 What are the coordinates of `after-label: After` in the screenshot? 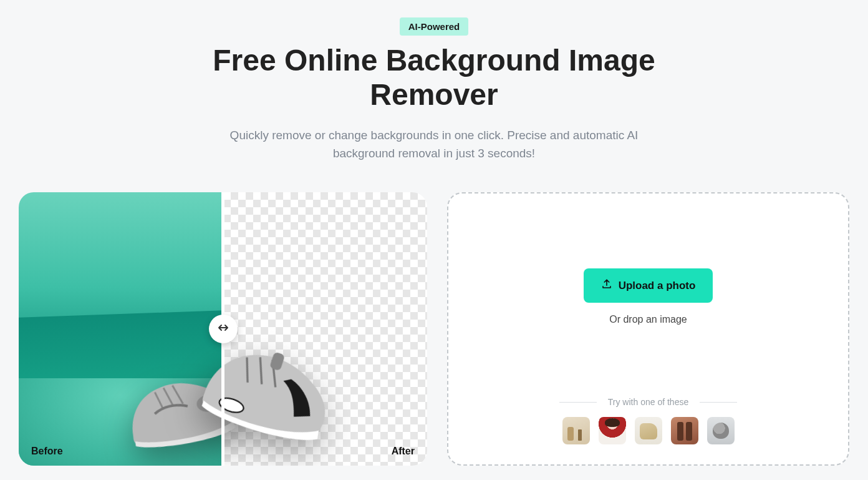 It's located at (403, 451).